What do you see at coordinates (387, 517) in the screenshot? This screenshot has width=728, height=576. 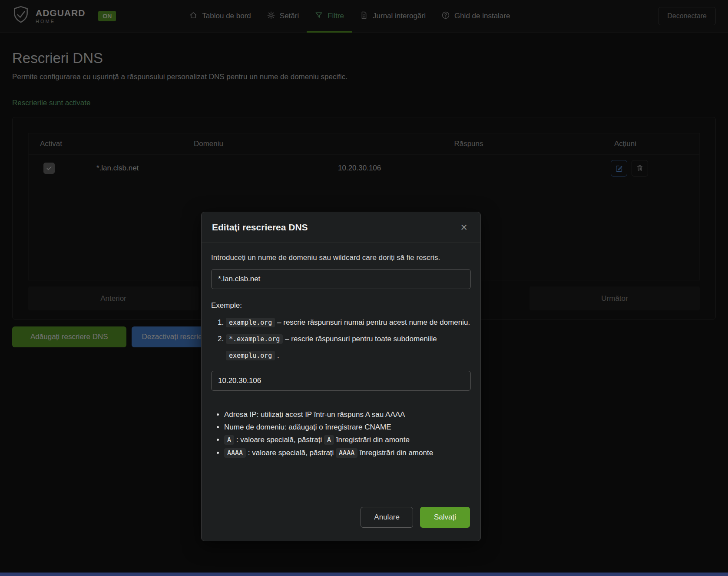 I see `cancel-button: Anulare` at bounding box center [387, 517].